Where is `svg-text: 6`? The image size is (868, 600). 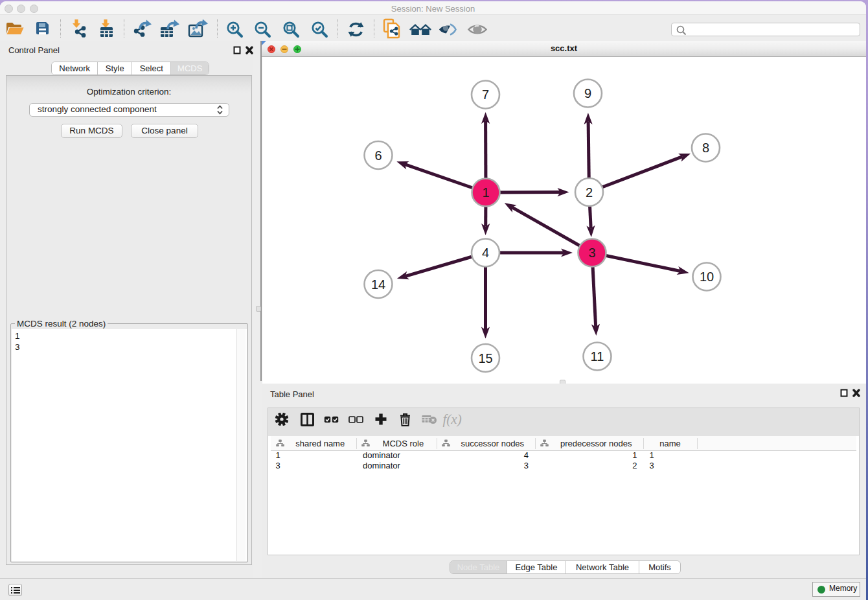 svg-text: 6 is located at coordinates (378, 156).